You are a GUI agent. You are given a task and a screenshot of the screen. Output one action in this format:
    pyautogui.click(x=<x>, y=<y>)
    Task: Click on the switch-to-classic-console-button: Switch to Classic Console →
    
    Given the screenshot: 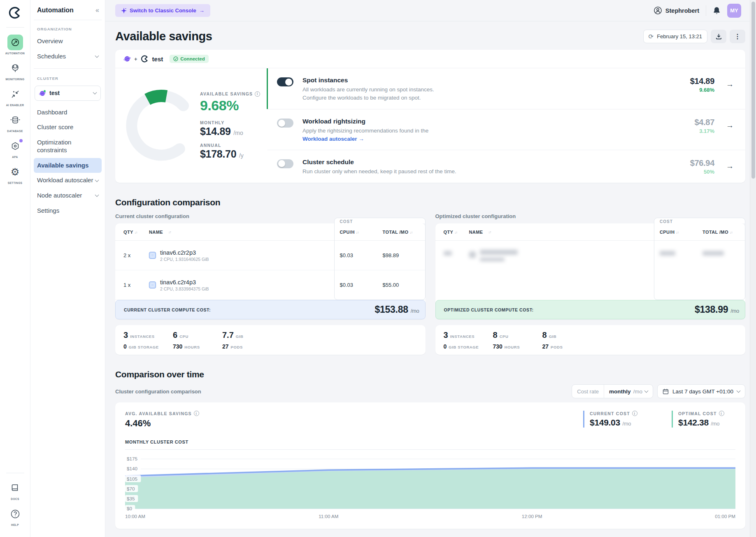 What is the action you would take?
    pyautogui.click(x=163, y=11)
    